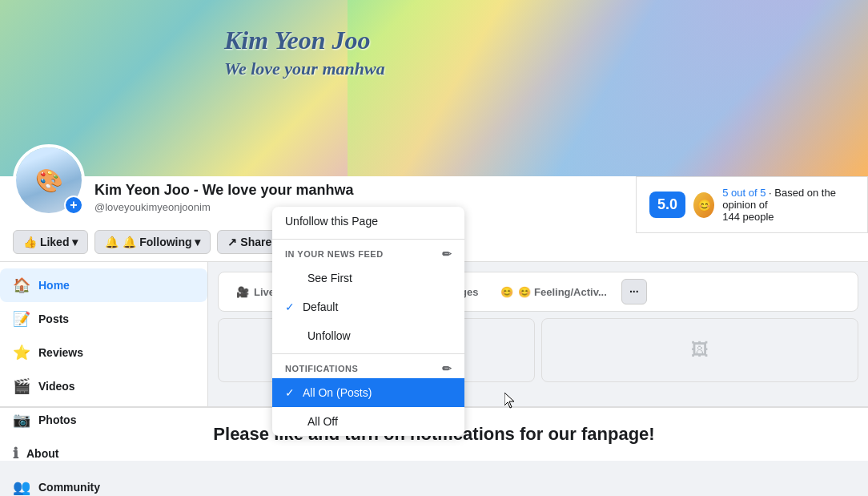  Describe the element at coordinates (22, 285) in the screenshot. I see `home-icon: 🏠` at that location.